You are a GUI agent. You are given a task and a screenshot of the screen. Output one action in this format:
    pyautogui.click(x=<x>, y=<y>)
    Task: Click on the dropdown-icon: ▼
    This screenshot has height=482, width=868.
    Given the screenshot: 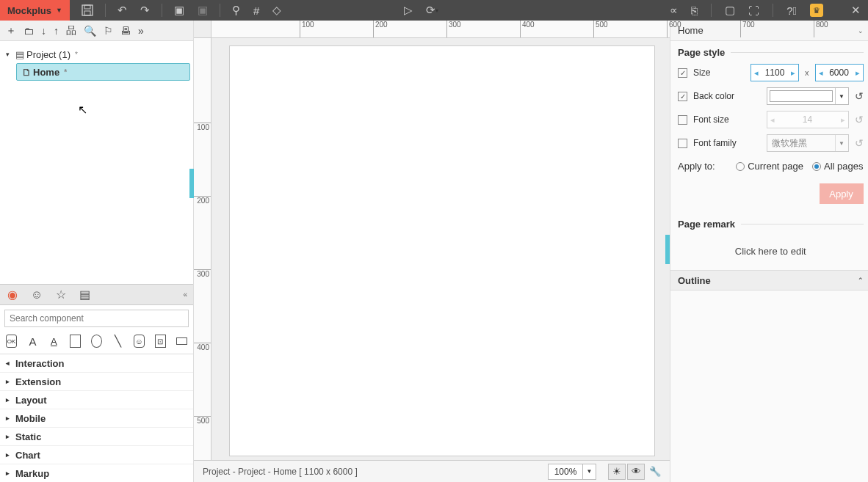 What is the action you would take?
    pyautogui.click(x=842, y=143)
    